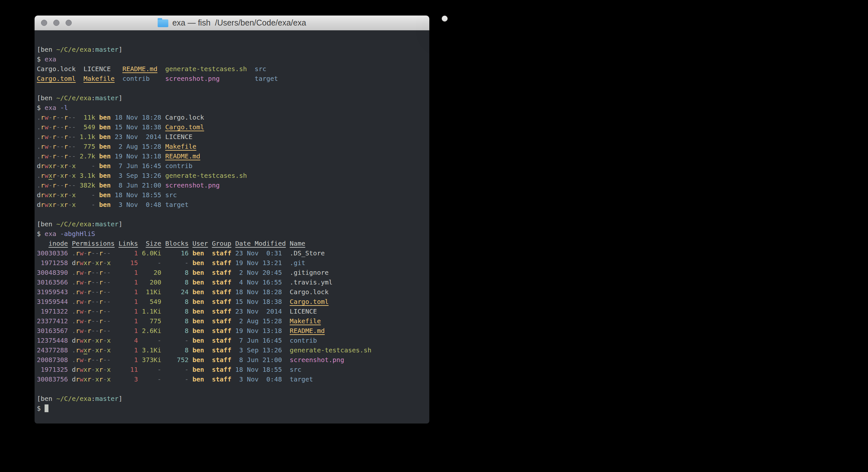 The image size is (868, 472). Describe the element at coordinates (233, 108) in the screenshot. I see `terminal-line: $ exa -l` at that location.